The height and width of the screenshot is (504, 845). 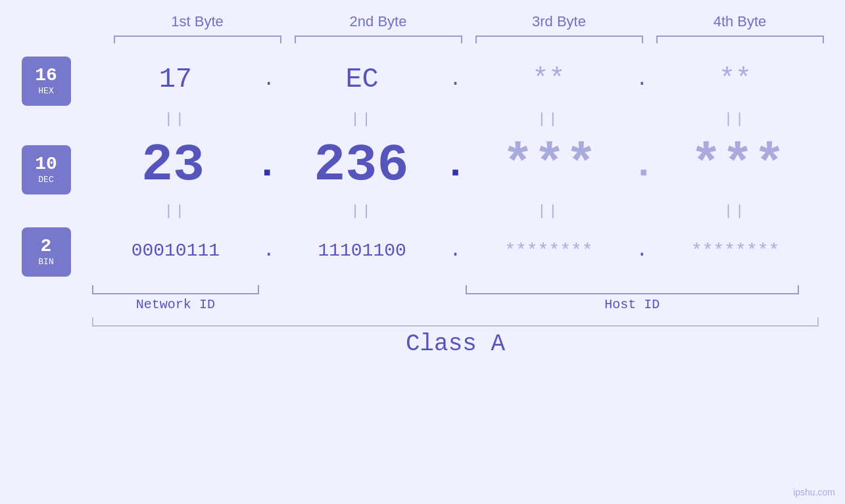 What do you see at coordinates (740, 39) in the screenshot?
I see `bracket-b4` at bounding box center [740, 39].